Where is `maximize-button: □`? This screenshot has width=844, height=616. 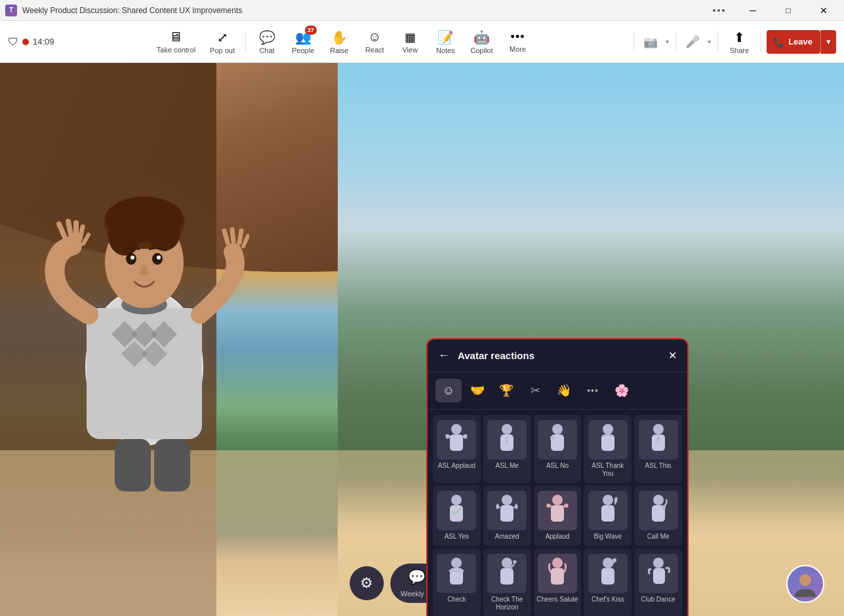
maximize-button: □ is located at coordinates (788, 10).